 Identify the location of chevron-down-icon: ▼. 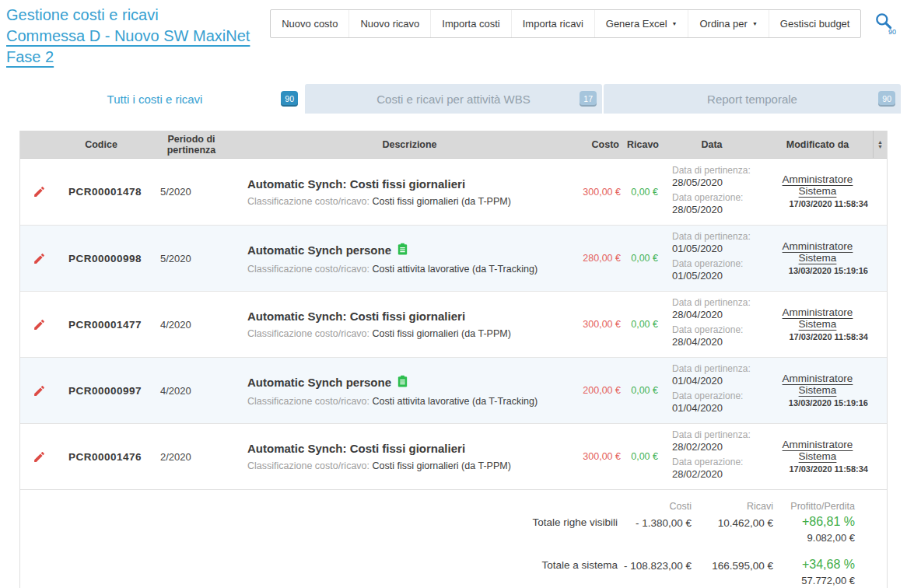
(675, 23).